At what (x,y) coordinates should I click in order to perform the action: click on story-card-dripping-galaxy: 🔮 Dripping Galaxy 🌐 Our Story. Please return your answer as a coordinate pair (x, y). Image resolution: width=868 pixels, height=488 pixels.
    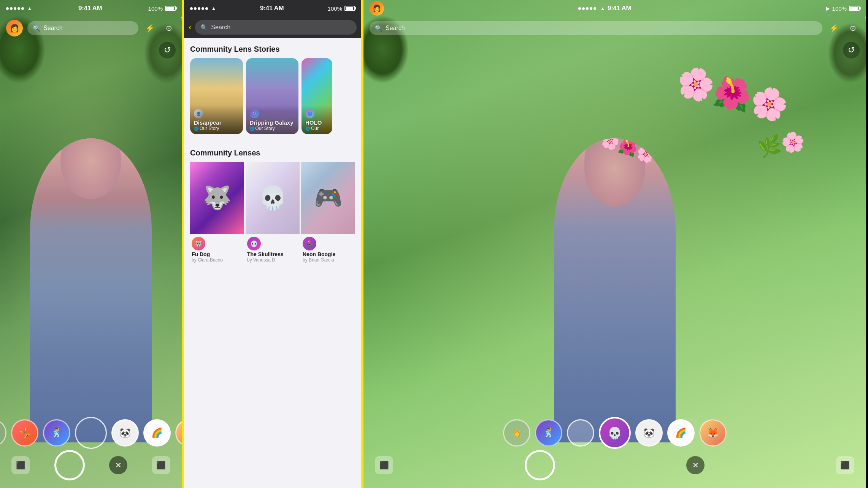
    Looking at the image, I should click on (272, 96).